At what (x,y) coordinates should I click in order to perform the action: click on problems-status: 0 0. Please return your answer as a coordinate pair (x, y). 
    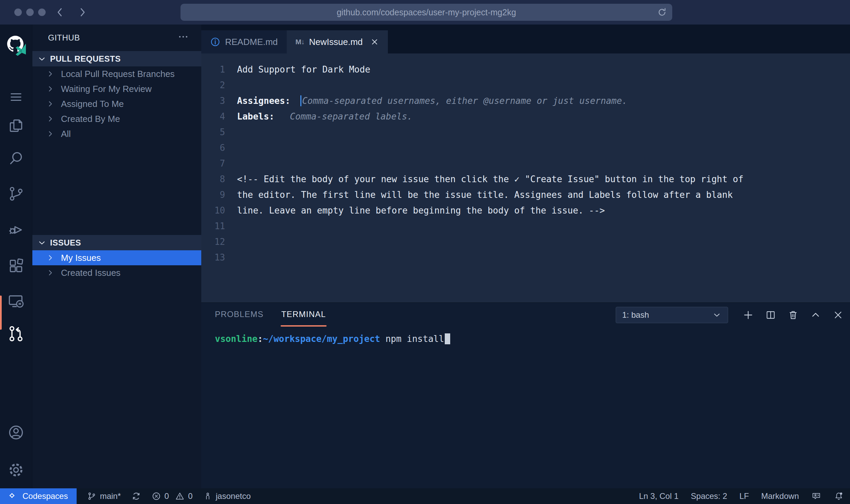
    Looking at the image, I should click on (172, 496).